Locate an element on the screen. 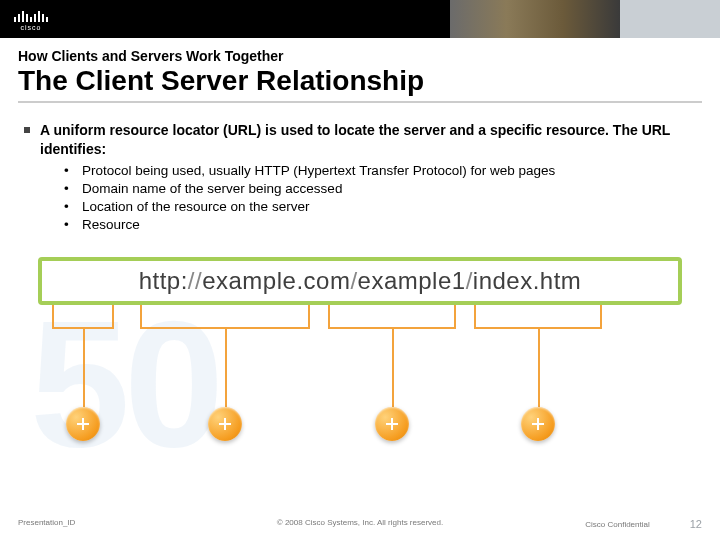 Image resolution: width=720 pixels, height=540 pixels. footer-left: Presentation_ID is located at coordinates (46, 524).